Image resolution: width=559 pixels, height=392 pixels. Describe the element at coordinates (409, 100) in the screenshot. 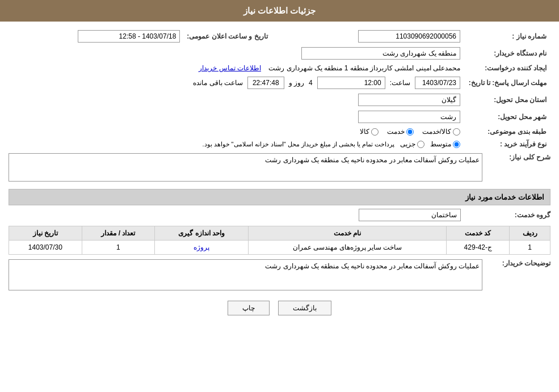

I see `province-box: گیلان` at that location.